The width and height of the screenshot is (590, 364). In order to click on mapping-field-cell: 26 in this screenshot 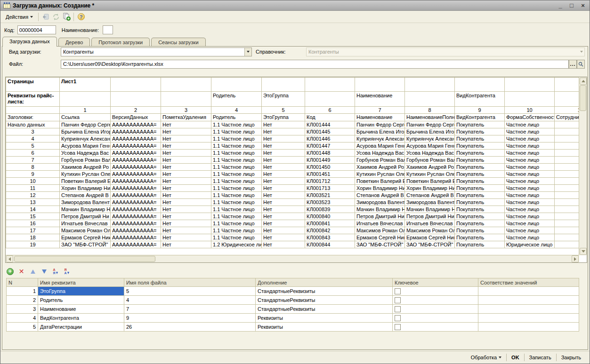, I will do `click(190, 327)`.